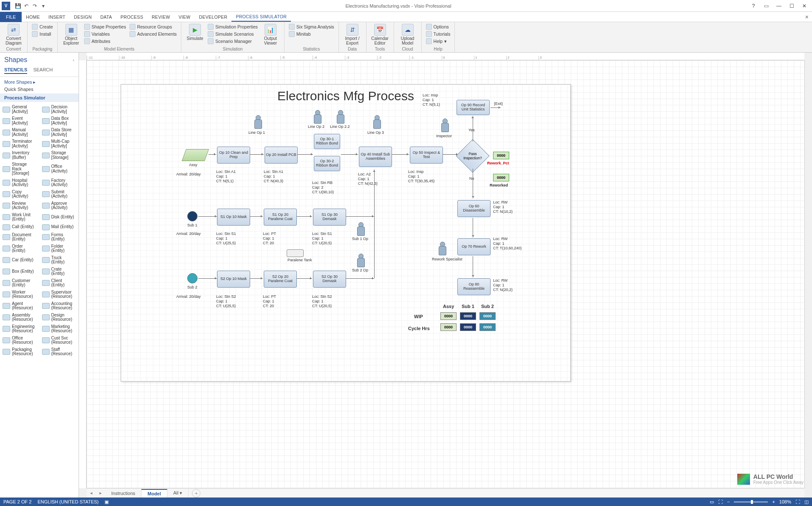 This screenshot has width=812, height=506. What do you see at coordinates (59, 306) in the screenshot?
I see `shape-stencil-item: Accounting (Resource)` at bounding box center [59, 306].